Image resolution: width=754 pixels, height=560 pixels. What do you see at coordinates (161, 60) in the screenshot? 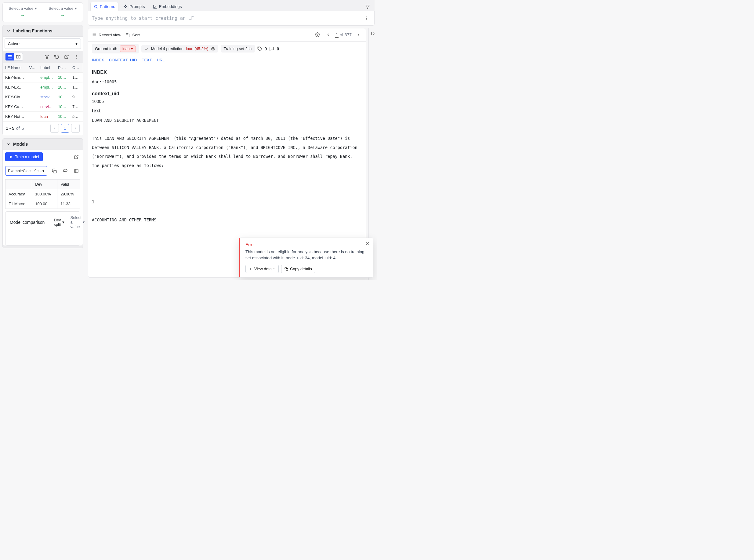
I see `field-link-url: URL` at bounding box center [161, 60].